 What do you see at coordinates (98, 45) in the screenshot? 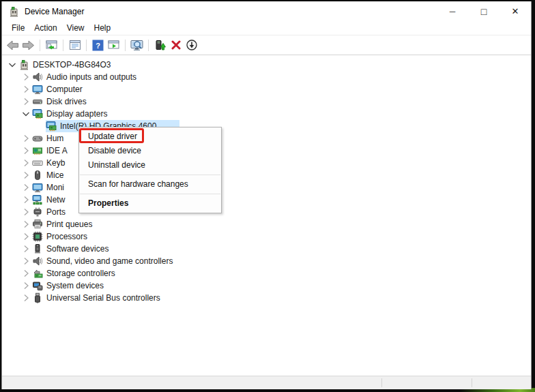
I see `help-button: ?` at bounding box center [98, 45].